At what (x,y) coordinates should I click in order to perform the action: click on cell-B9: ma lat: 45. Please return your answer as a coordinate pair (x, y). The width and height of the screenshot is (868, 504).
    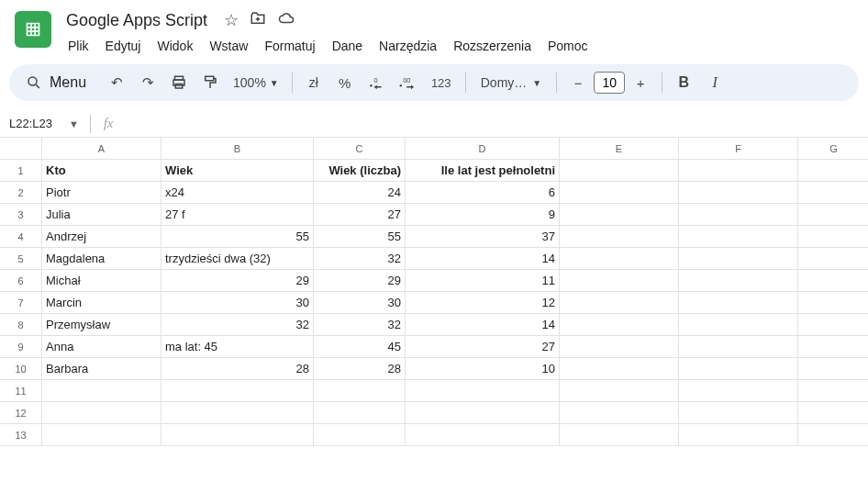
    Looking at the image, I should click on (238, 347).